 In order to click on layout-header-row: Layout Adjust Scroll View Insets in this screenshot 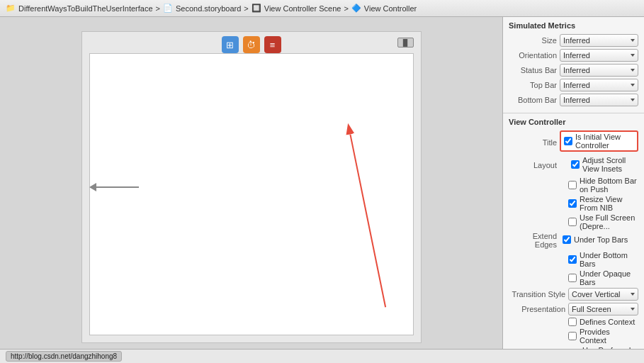, I will do `click(574, 165)`.